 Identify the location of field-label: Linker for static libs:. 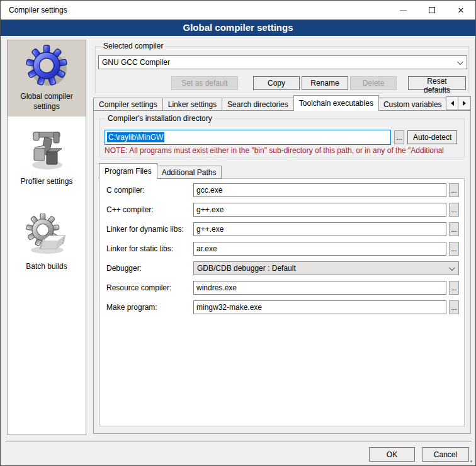
(150, 249).